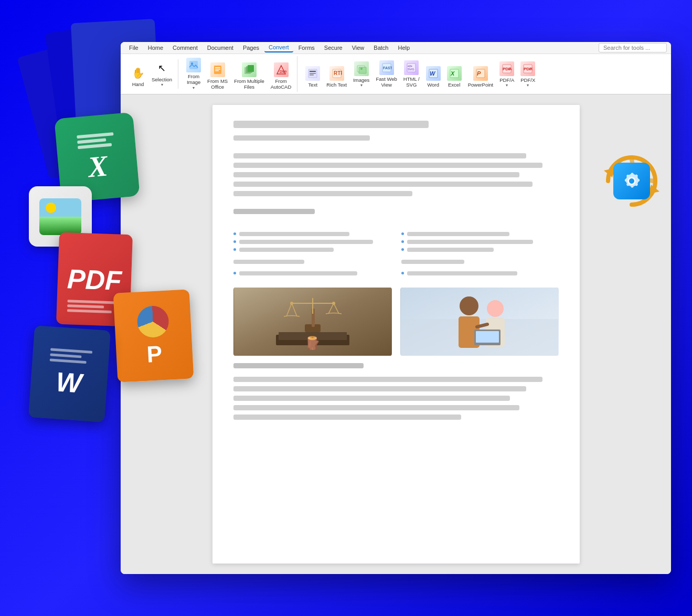 The height and width of the screenshot is (616, 692). I want to click on doc-law-image, so click(313, 322).